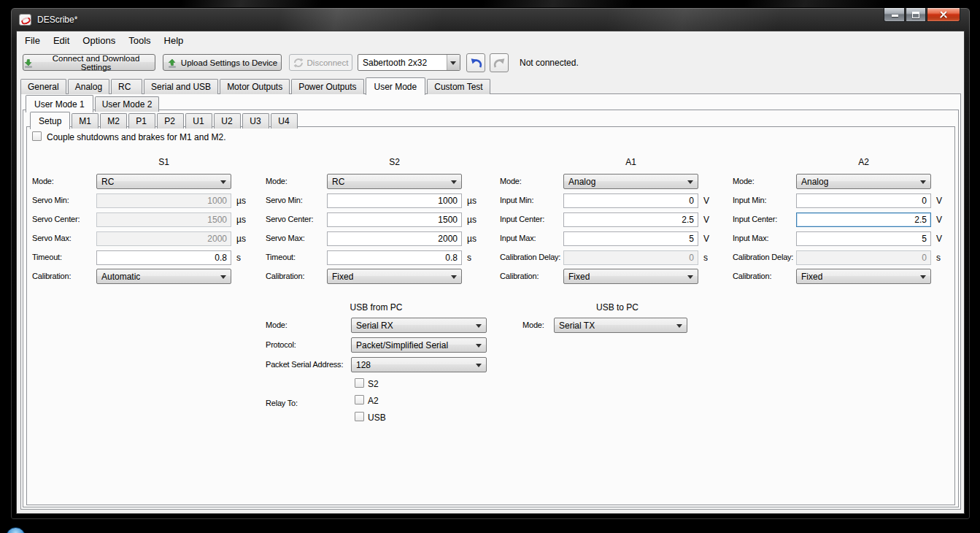 The image size is (980, 533). I want to click on s1-servo-max-input: 2000, so click(163, 239).